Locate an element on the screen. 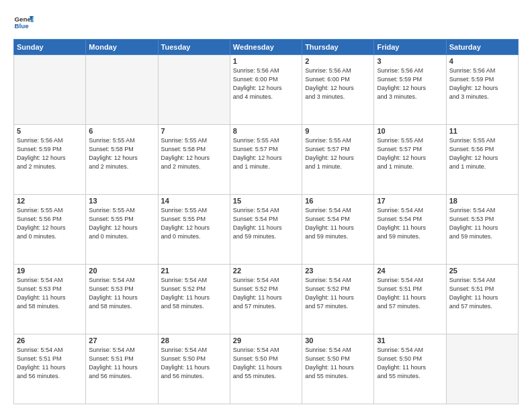  day-number: 27 is located at coordinates (122, 340).